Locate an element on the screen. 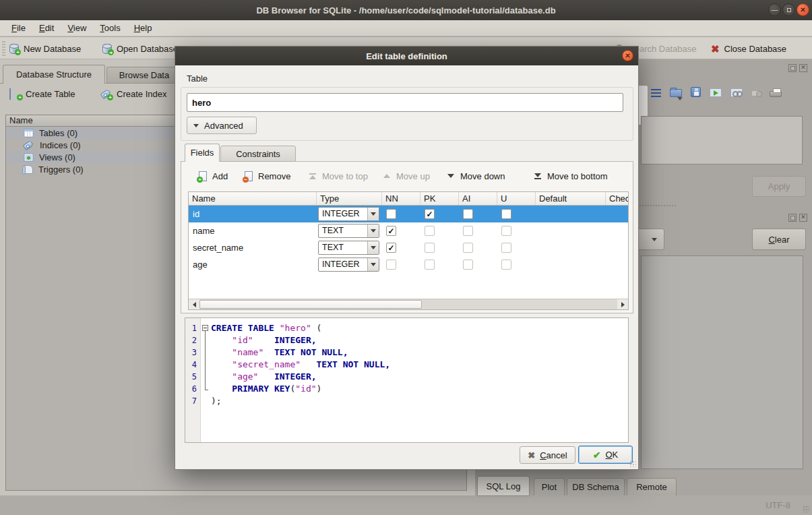 The width and height of the screenshot is (812, 515). move-to-bottom-button: Move to bottom is located at coordinates (571, 176).